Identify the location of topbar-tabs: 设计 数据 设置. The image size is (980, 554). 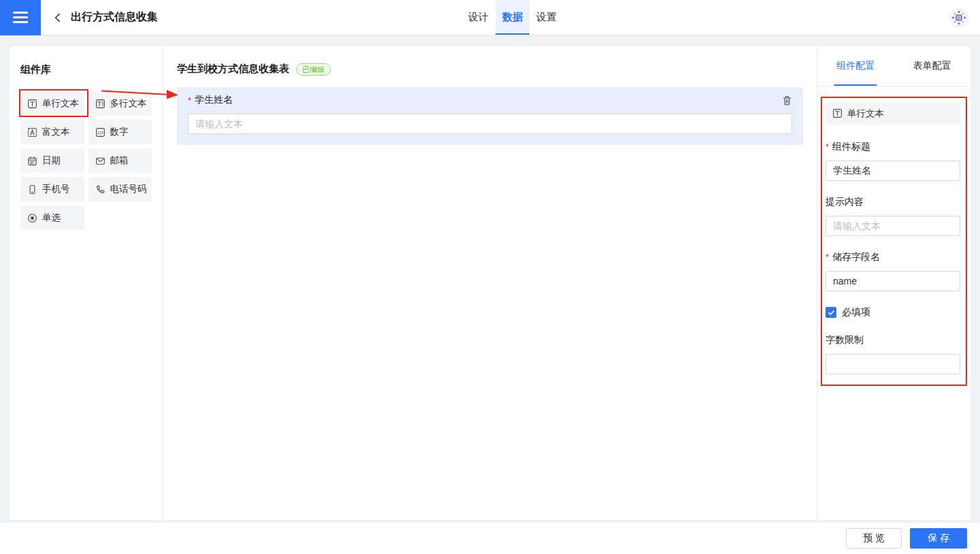
(512, 18).